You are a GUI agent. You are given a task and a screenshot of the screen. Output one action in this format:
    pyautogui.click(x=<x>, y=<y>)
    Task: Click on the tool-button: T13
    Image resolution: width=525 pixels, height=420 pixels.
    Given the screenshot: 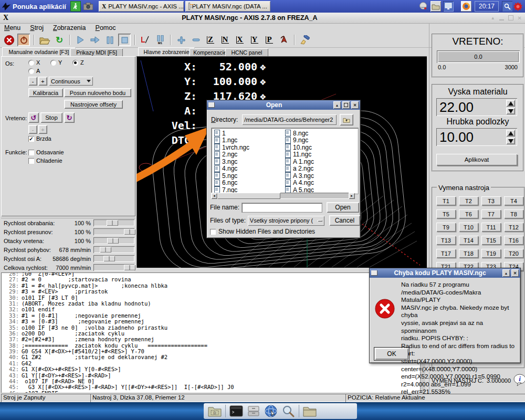 What is the action you would take?
    pyautogui.click(x=446, y=240)
    